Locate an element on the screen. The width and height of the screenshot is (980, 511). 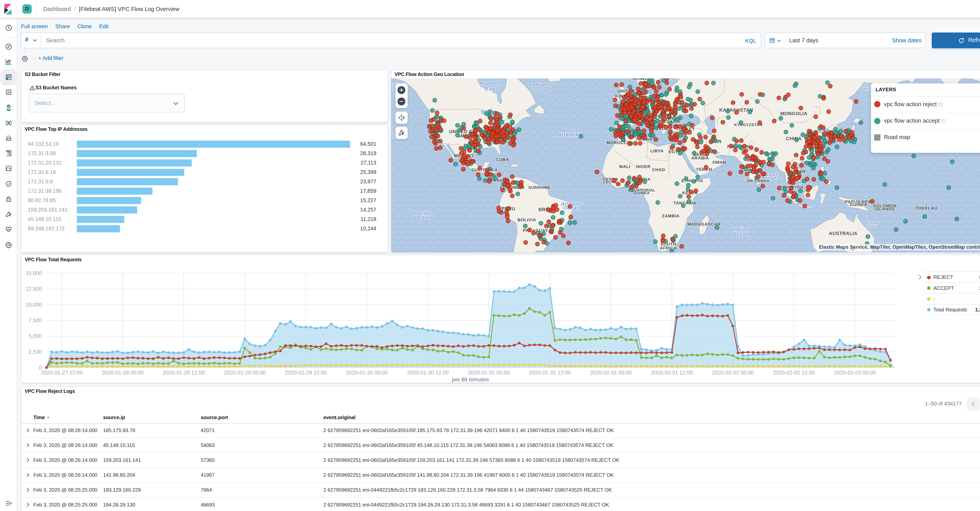
svg-text: Atlantiko is located at coordinates (570, 135).